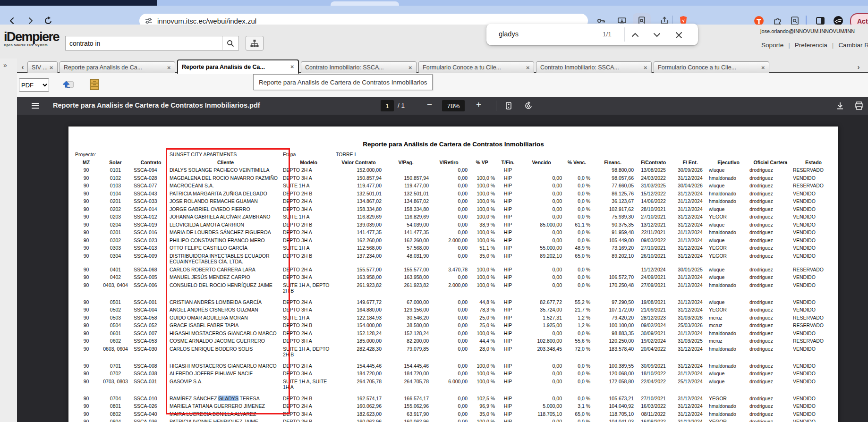 Image resolution: width=868 pixels, height=422 pixels. What do you see at coordinates (226, 270) in the screenshot?
I see `report-cell: CARLOS ROBERTO CARRERA LARA` at bounding box center [226, 270].